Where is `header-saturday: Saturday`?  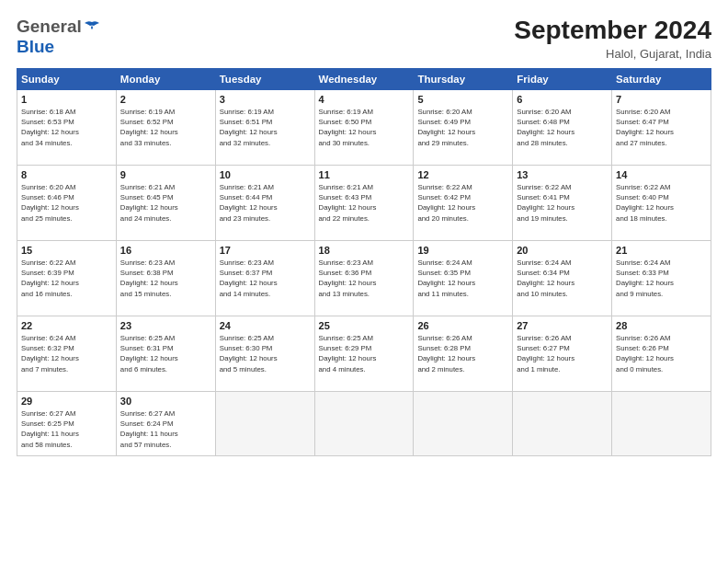 header-saturday: Saturday is located at coordinates (662, 79).